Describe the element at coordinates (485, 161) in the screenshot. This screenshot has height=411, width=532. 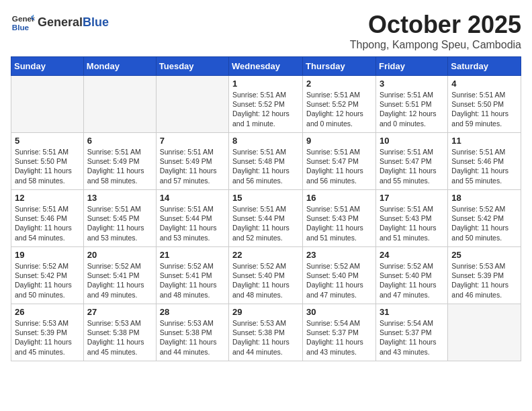
I see `calendar-cell: 11Sunrise: 5:51 AM Sunset: 5:46 PM Dayli…` at that location.